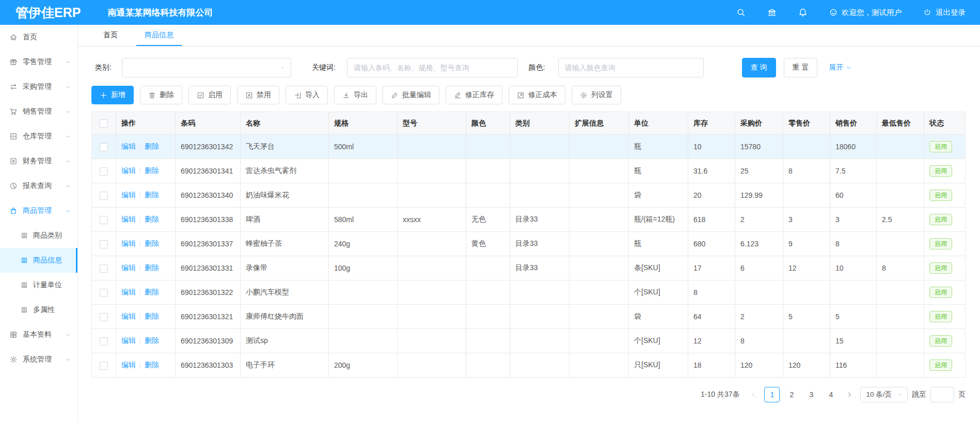 The width and height of the screenshot is (980, 422). I want to click on table-row: 编辑删除 6901236301303 电子手环 200g 只[SKU] 18 1…, so click(529, 366).